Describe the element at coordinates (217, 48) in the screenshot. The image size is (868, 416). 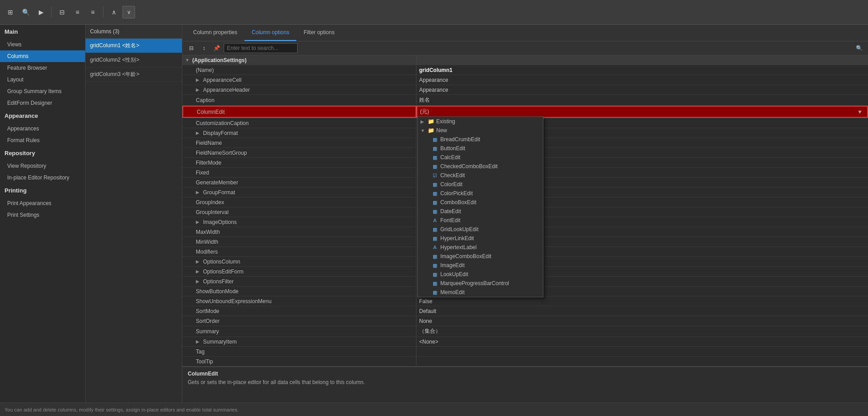
I see `pin-btn: 📌` at that location.